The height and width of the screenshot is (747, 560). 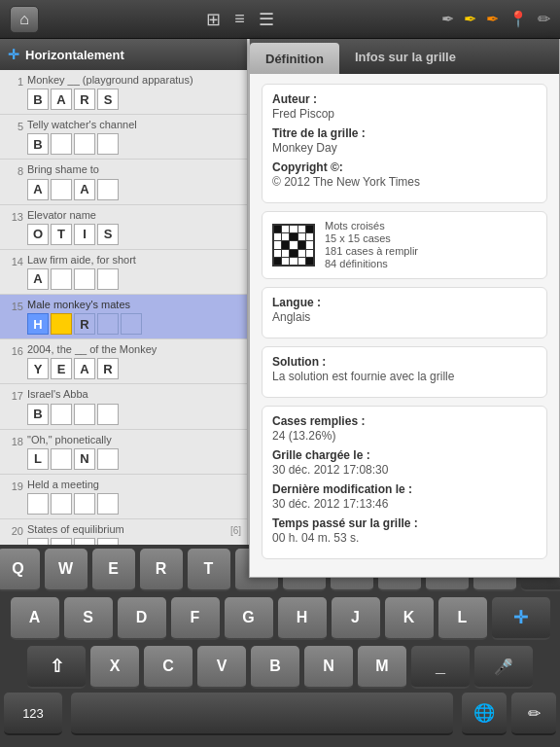 What do you see at coordinates (15, 350) in the screenshot?
I see `clue-num-16: 16` at bounding box center [15, 350].